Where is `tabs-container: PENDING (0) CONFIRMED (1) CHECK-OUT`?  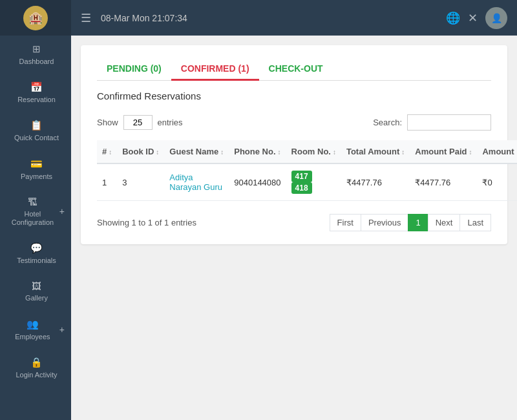
tabs-container: PENDING (0) CONFIRMED (1) CHECK-OUT is located at coordinates (294, 70).